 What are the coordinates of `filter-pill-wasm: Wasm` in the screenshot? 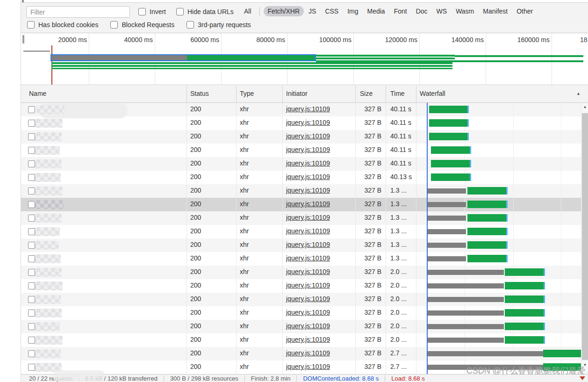 It's located at (465, 11).